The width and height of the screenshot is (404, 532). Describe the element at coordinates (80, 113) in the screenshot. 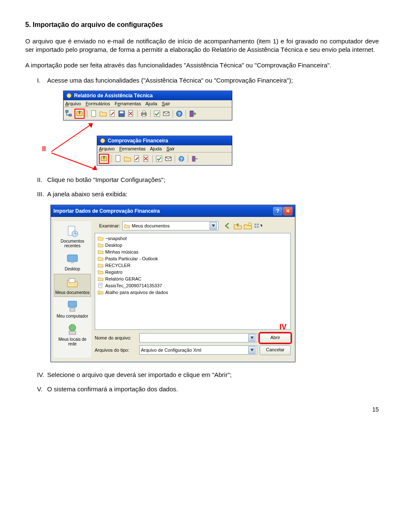

I see `import-config-icon` at that location.